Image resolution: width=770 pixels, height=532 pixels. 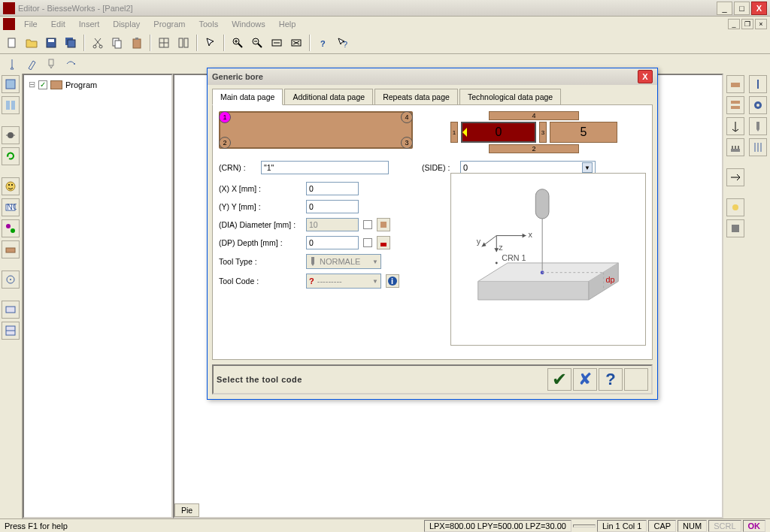 What do you see at coordinates (247, 97) in the screenshot?
I see `tab-main: Main data page` at bounding box center [247, 97].